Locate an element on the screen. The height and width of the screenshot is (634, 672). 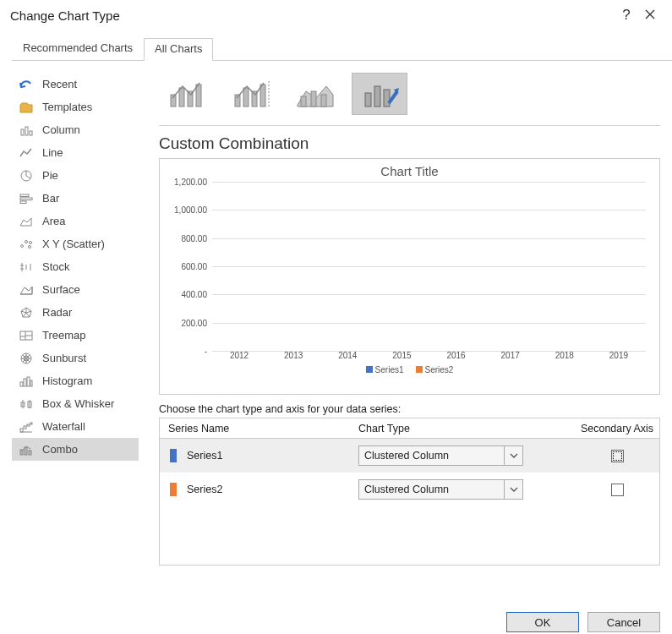
gridline is located at coordinates (429, 352).